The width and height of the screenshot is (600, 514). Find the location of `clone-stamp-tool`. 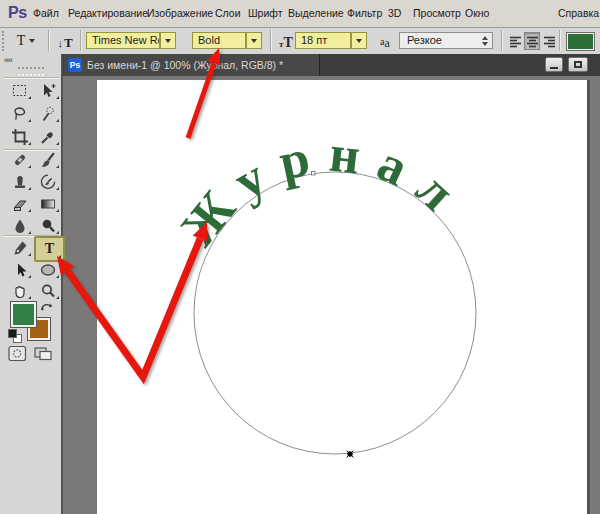

clone-stamp-tool is located at coordinates (20, 182).